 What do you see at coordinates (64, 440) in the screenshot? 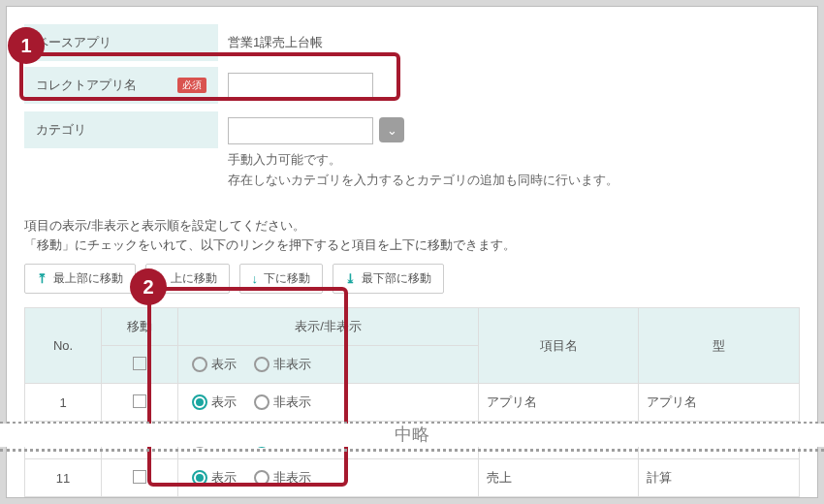
I see `cell-no: 2` at bounding box center [64, 440].